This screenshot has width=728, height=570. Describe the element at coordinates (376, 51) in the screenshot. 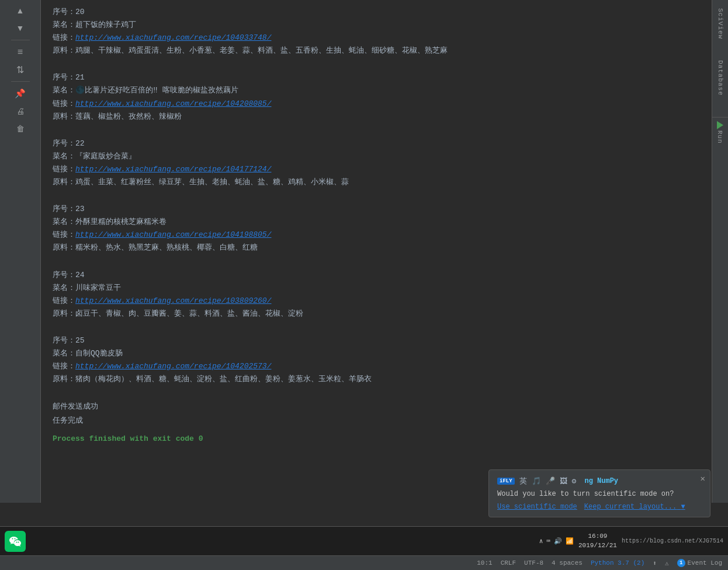

I see `recipe-ingredients: 原料：鸡腿、干辣椒、鸡蛋蛋清、生粉、小香葱、老姜、蒜、料酒、盐、五香粉、生抽、蚝…` at that location.